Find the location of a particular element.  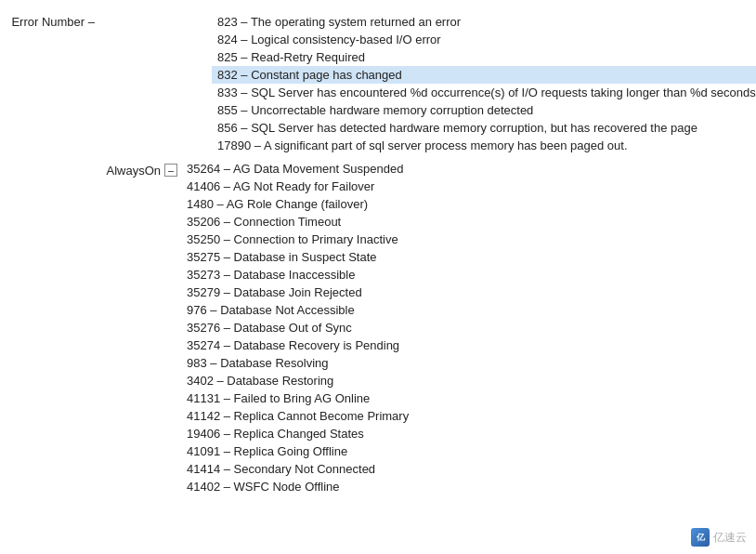

error-number-label: Error Number – is located at coordinates (51, 20).